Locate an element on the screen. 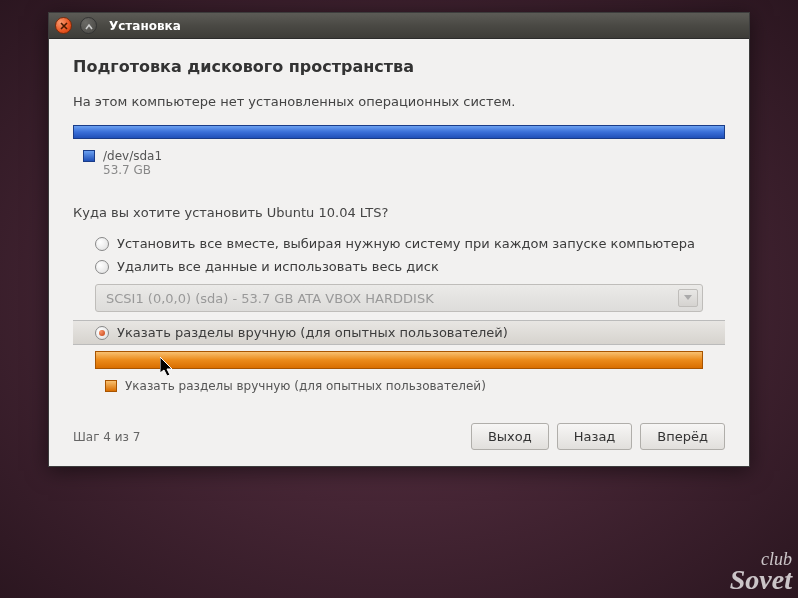 Image resolution: width=798 pixels, height=598 pixels. forward-button: Вперёд is located at coordinates (682, 436).